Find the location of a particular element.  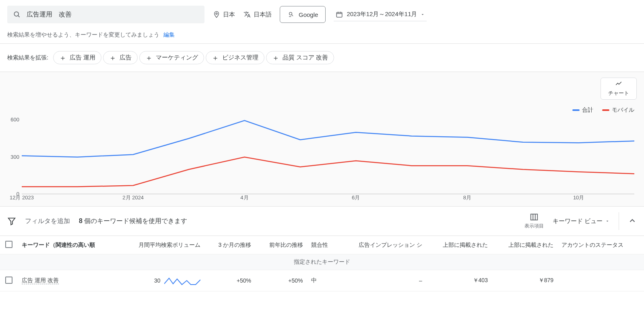

legend-mobile: モバイル is located at coordinates (618, 110).